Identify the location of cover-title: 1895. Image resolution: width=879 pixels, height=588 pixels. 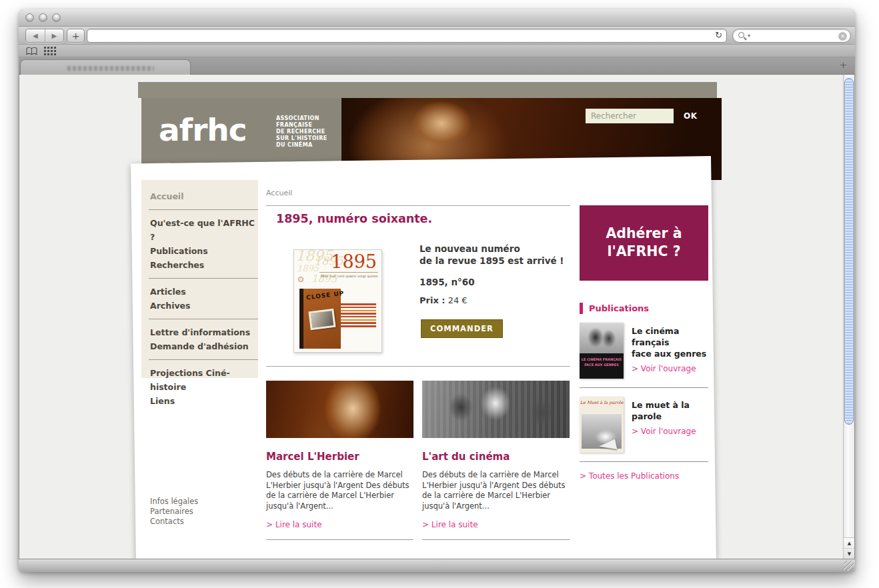
(353, 261).